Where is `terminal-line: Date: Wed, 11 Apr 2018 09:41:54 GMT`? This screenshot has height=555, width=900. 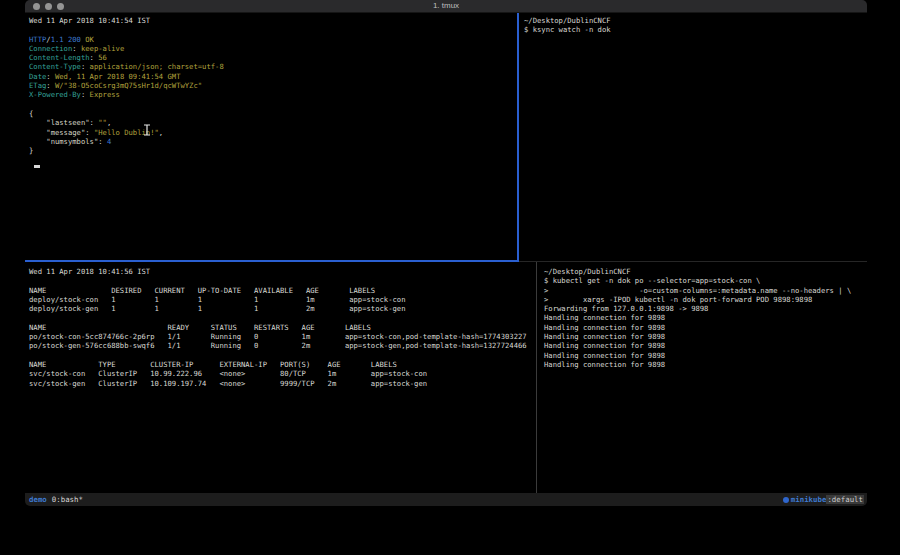
terminal-line: Date: Wed, 11 Apr 2018 09:41:54 GMT is located at coordinates (272, 76).